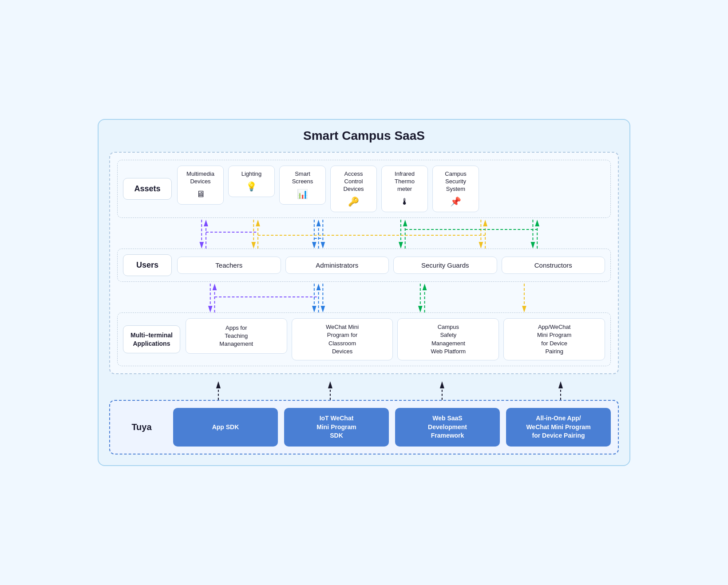  What do you see at coordinates (364, 234) in the screenshot?
I see `arrows-assets-users` at bounding box center [364, 234].